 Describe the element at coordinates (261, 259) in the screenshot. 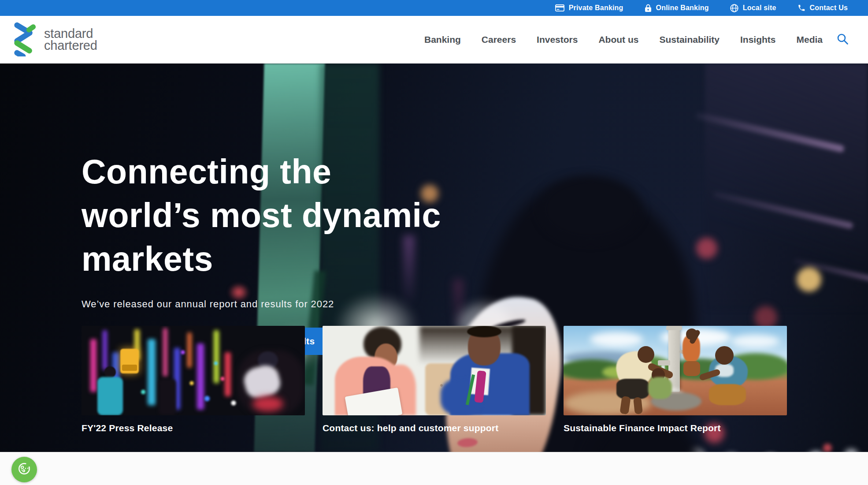

I see `hero-heading-line: markets` at that location.